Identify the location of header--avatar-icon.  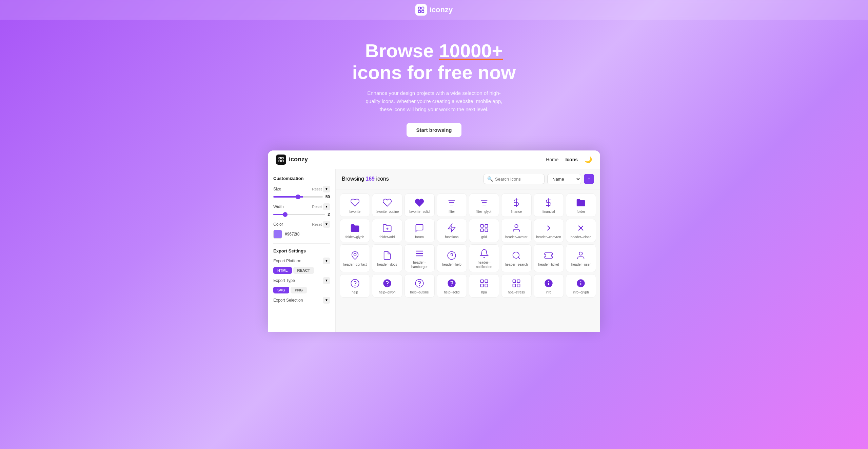
(516, 228).